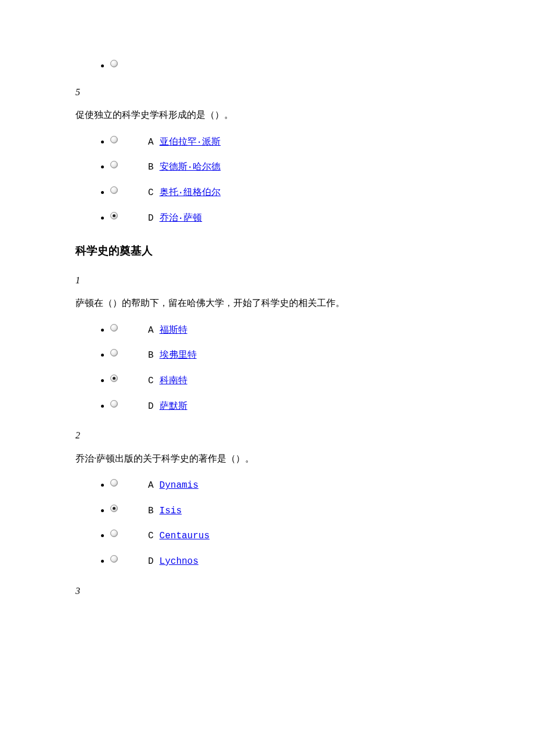 This screenshot has width=534, height=756. What do you see at coordinates (181, 218) in the screenshot?
I see `option-link: 乔治·萨顿` at bounding box center [181, 218].